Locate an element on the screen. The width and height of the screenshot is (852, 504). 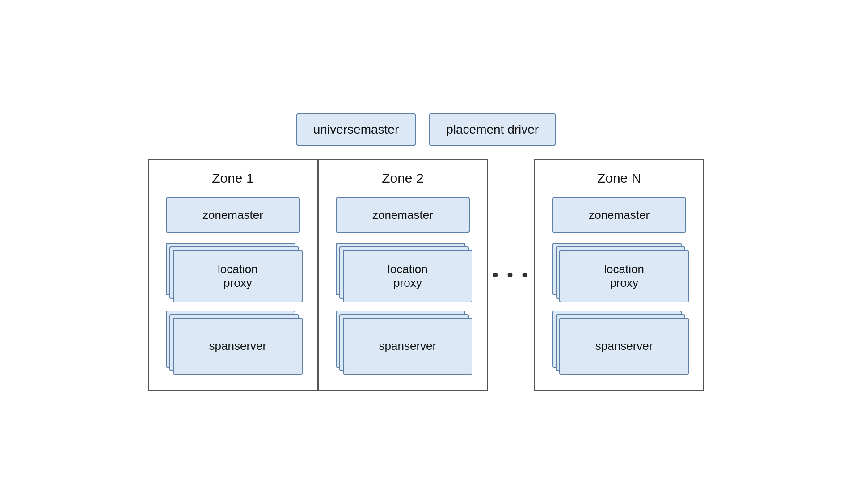
zone-2-container: Zone 2 zonemaster locationproxy spanserv… is located at coordinates (403, 275).